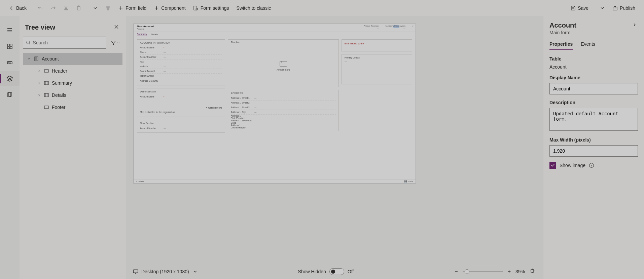  What do you see at coordinates (108, 8) in the screenshot?
I see `delete-button` at bounding box center [108, 8].